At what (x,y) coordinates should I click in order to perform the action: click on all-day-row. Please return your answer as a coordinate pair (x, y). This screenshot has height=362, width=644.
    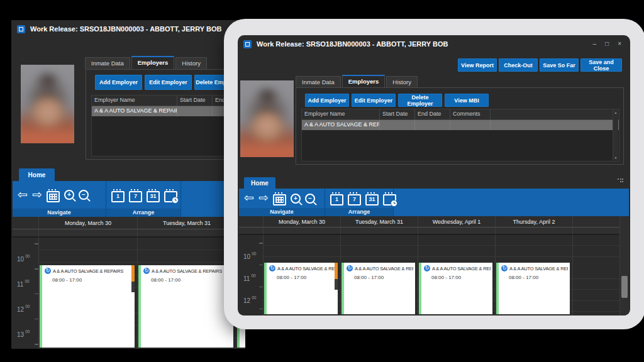
    Looking at the image, I should click on (129, 234).